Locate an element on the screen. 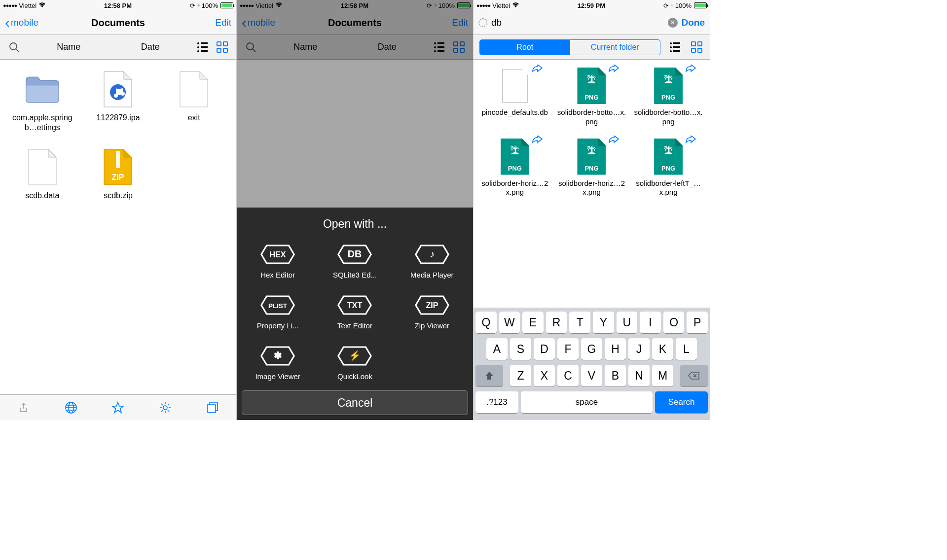 Image resolution: width=947 pixels, height=560 pixels. open-with-app: PLIST Property Li... is located at coordinates (278, 312).